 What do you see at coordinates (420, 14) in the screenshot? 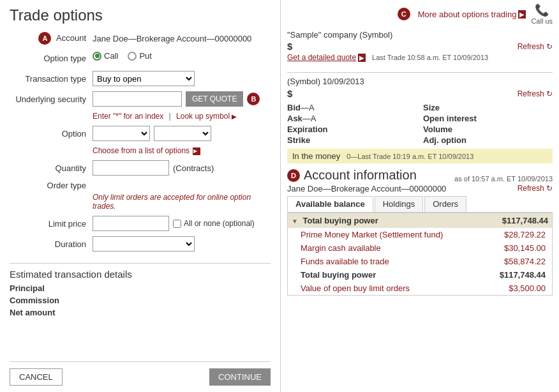
I see `right-header: C More about options trading ▶ 📞 Call us` at bounding box center [420, 14].